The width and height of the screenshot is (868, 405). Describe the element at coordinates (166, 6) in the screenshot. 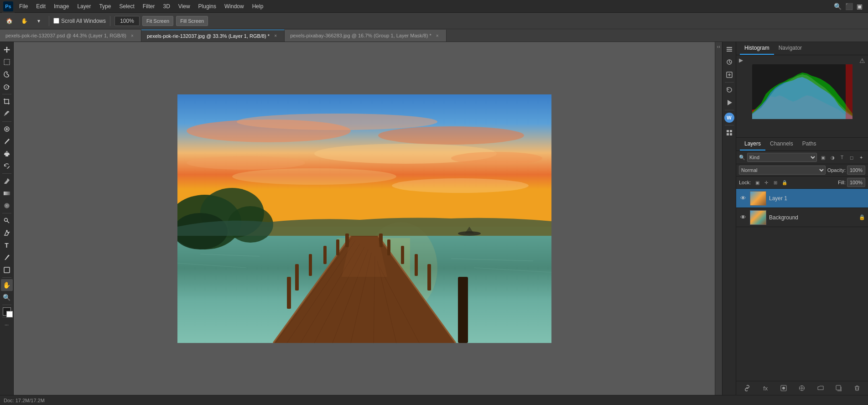

I see `menu-3d: 3D` at that location.